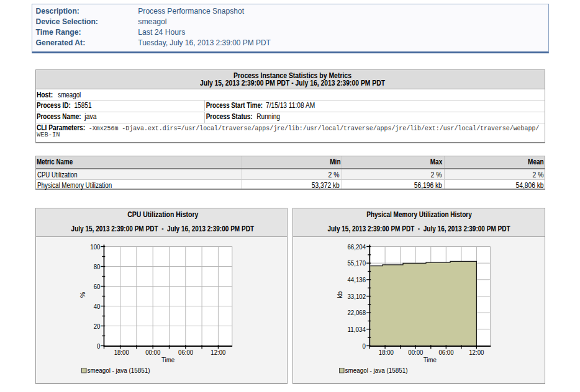 The height and width of the screenshot is (392, 580). Describe the element at coordinates (314, 129) in the screenshot. I see `svg-text:-Xmx256m -Djava.ext.dirs=/usr/: -Xmx256m -Djava.ext.dirs=/usr/local/trav…` at that location.